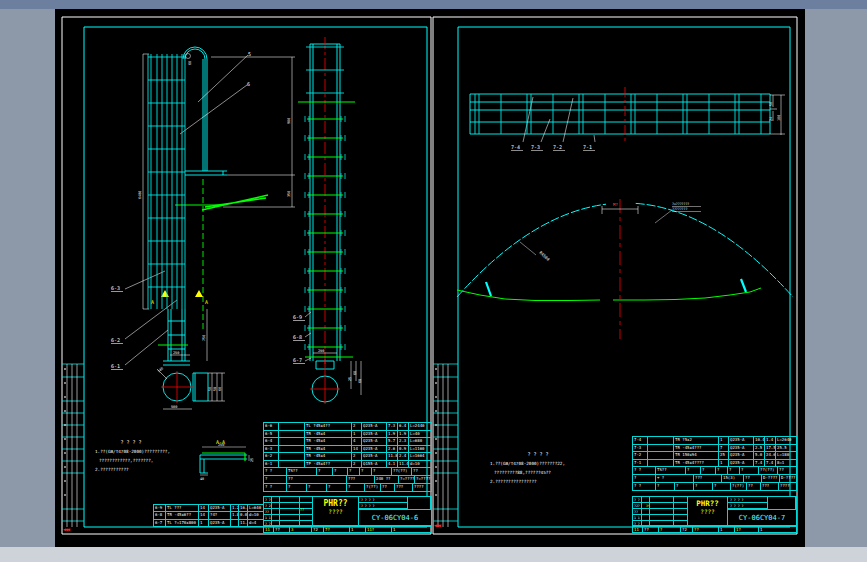  Describe the element at coordinates (348, 435) in the screenshot. I see `table-row: 6-5TR -45x41Q235-A1.91.9L=40` at that location.